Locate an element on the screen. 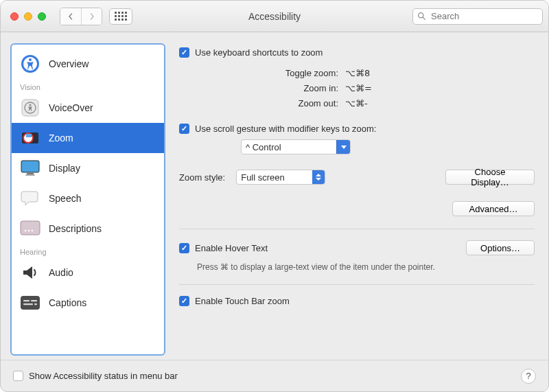  search-input is located at coordinates (484, 16).